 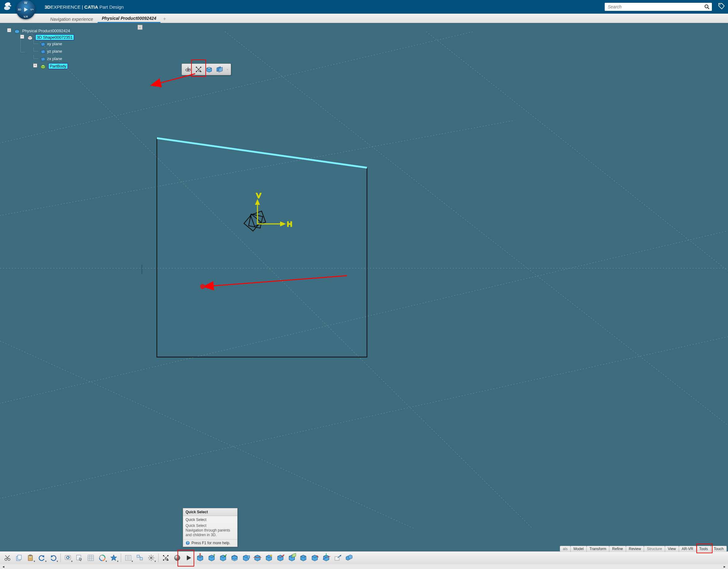 What do you see at coordinates (364, 558) in the screenshot?
I see `bottom-toolbar: ▼▼▼▼▼▼▼▼+` at bounding box center [364, 558].